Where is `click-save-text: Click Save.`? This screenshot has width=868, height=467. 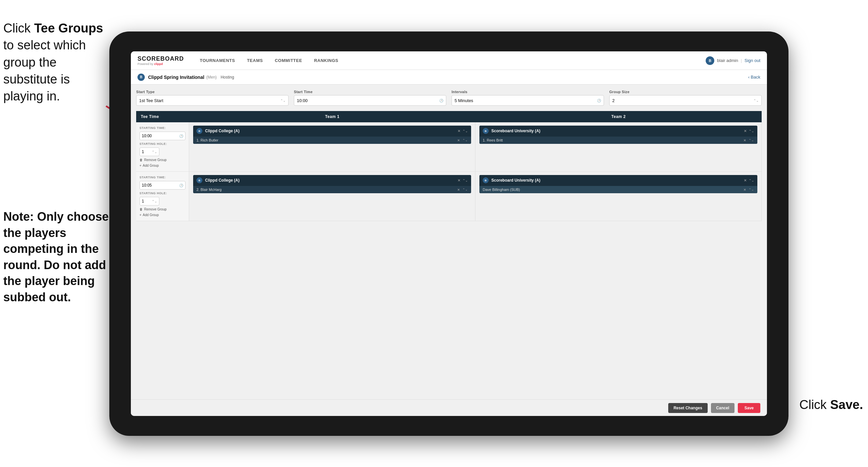
click-save-text: Click Save. is located at coordinates (831, 405).